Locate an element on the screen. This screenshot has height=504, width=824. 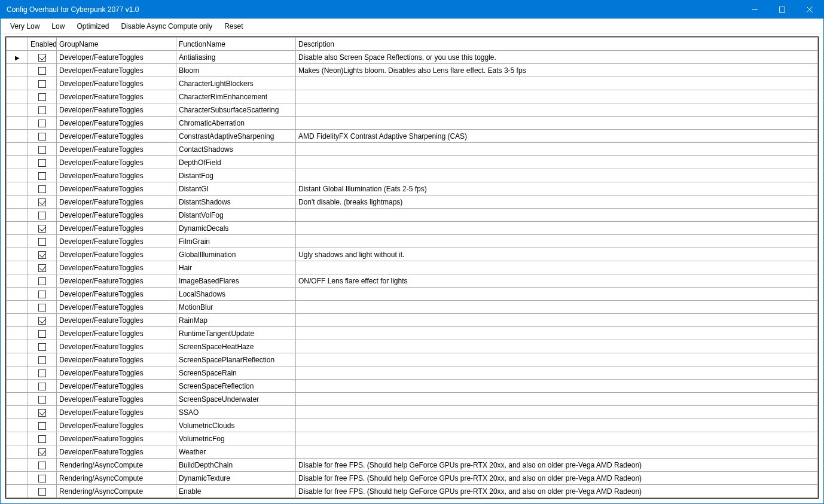
description-cell: Disable for free FPS. (Should help GeFor… is located at coordinates (557, 478).